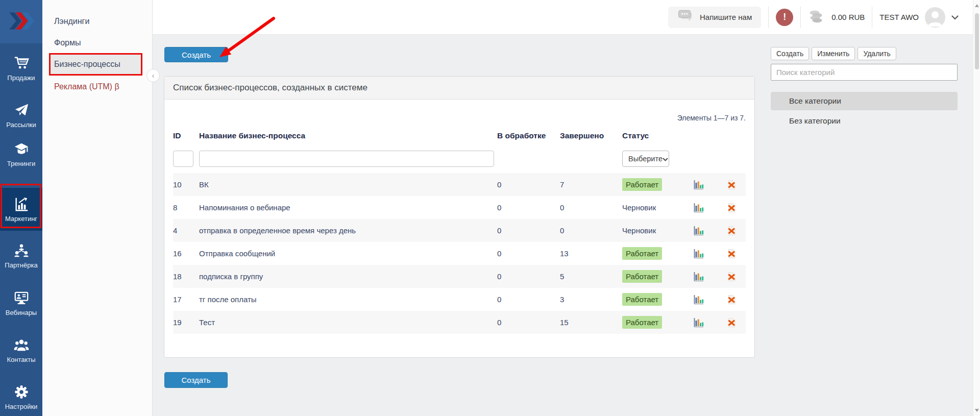 This screenshot has height=416, width=980. What do you see at coordinates (833, 54) in the screenshot?
I see `category-edit-button: Изменить` at bounding box center [833, 54].